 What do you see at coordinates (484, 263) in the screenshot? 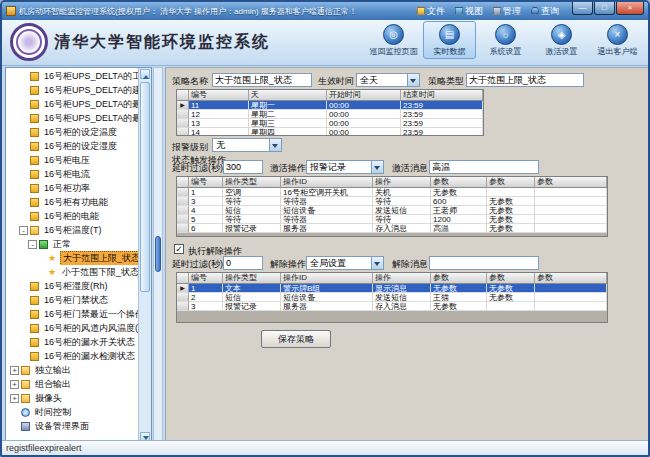
I see `release-message-input` at bounding box center [484, 263].